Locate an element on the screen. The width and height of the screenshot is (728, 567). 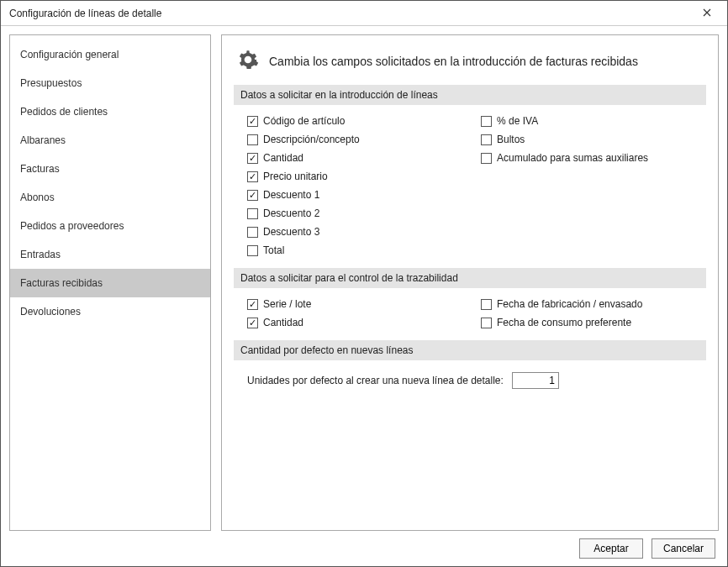
checkbox-label: Bultos is located at coordinates (511, 139).